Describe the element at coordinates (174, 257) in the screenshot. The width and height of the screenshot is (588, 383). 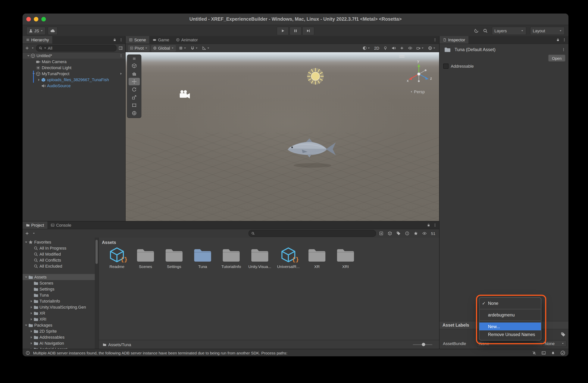
I see `asset-grid-item: Settings` at that location.